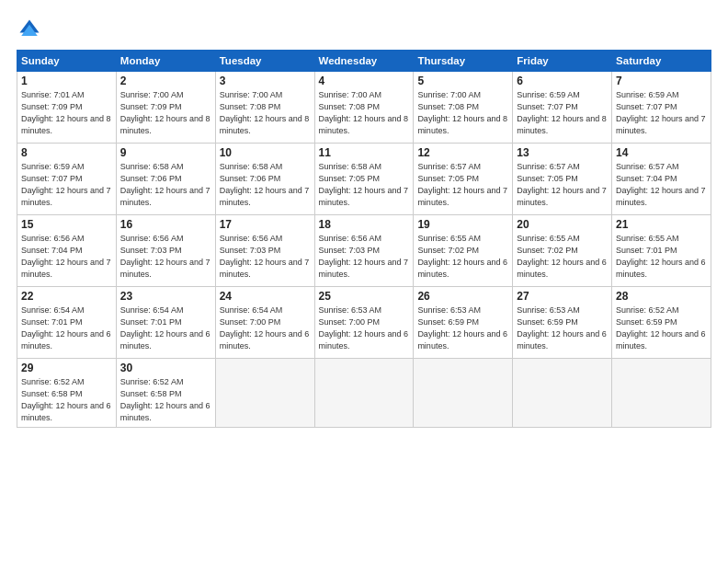 The image size is (728, 563). What do you see at coordinates (364, 61) in the screenshot?
I see `header-cell-wednesday: Wednesday` at bounding box center [364, 61].